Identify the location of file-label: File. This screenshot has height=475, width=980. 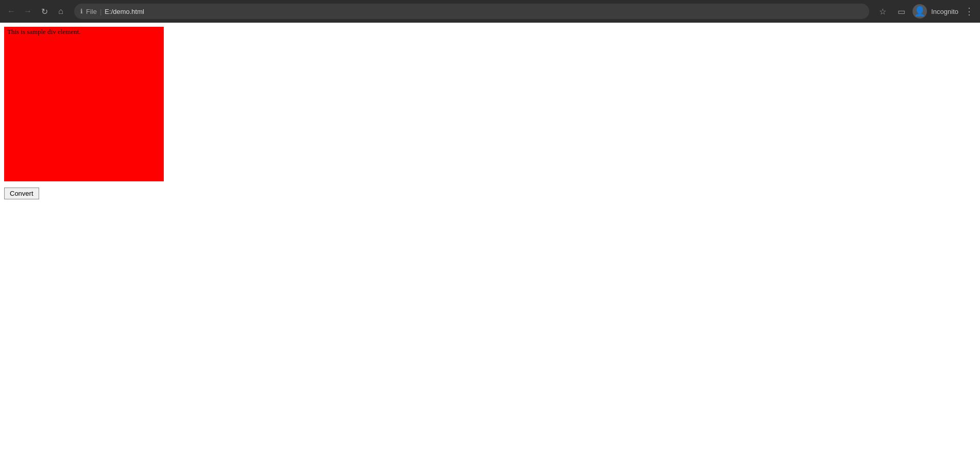
(92, 11).